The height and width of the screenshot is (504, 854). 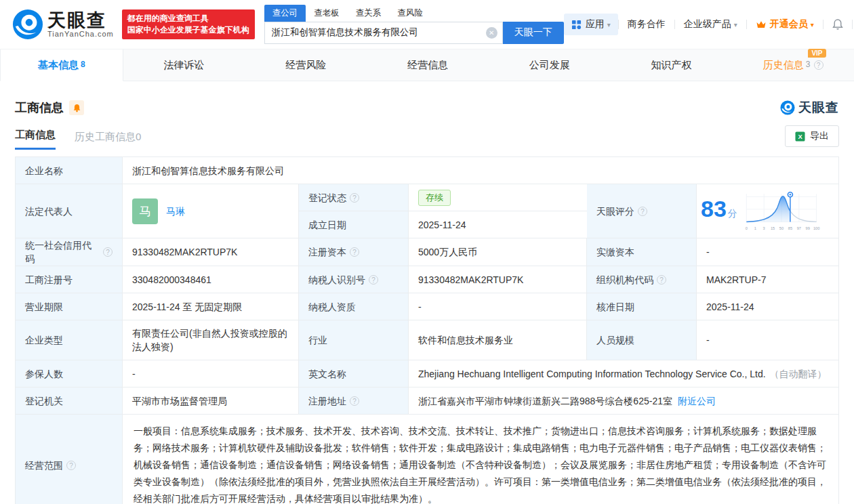 What do you see at coordinates (767, 340) in the screenshot?
I see `staff-size-value: -` at bounding box center [767, 340].